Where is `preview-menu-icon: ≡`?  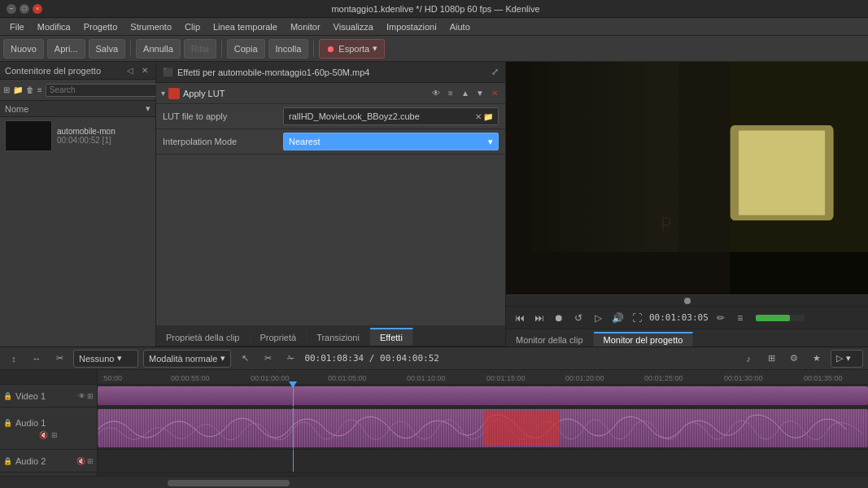
preview-menu-icon: ≡ is located at coordinates (740, 318).